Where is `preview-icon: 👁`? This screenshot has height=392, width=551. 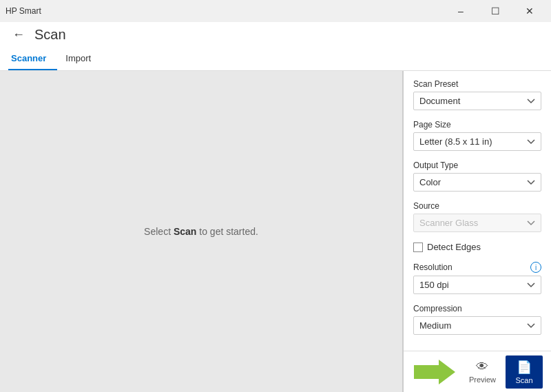 preview-icon: 👁 is located at coordinates (482, 367).